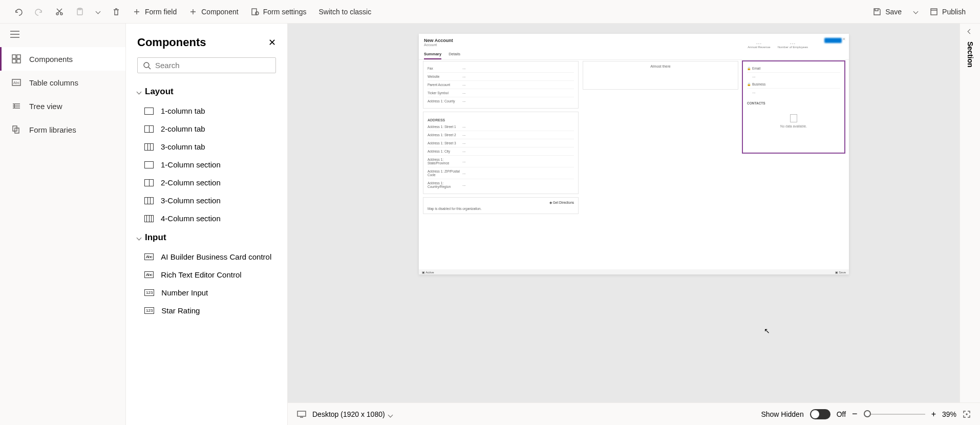 The image size is (980, 425). What do you see at coordinates (206, 310) in the screenshot?
I see `comp-star-rating: 123Star Rating` at bounding box center [206, 310].